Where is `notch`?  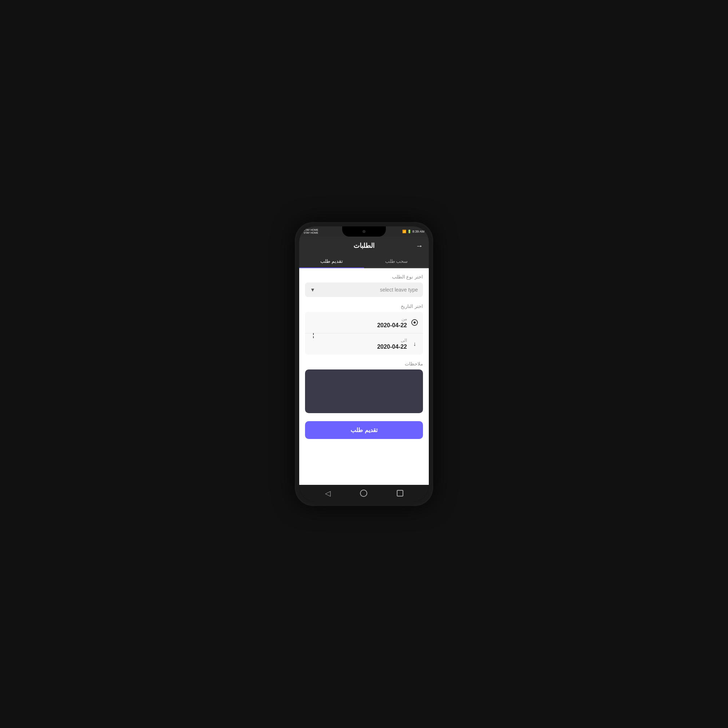
notch is located at coordinates (364, 231).